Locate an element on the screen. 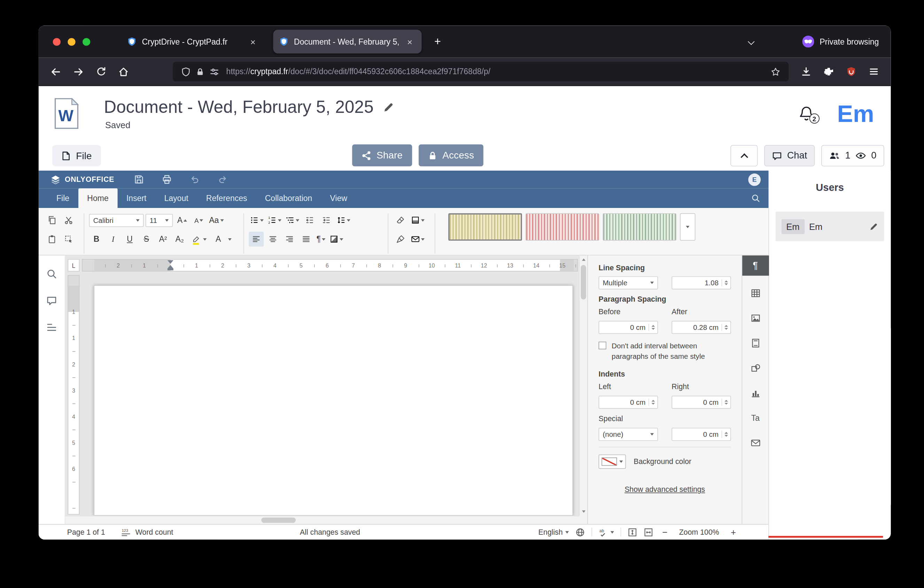  url-bar: https://cryptpad.fr/doc/#/3/doc/edit/ff0… is located at coordinates (480, 71).